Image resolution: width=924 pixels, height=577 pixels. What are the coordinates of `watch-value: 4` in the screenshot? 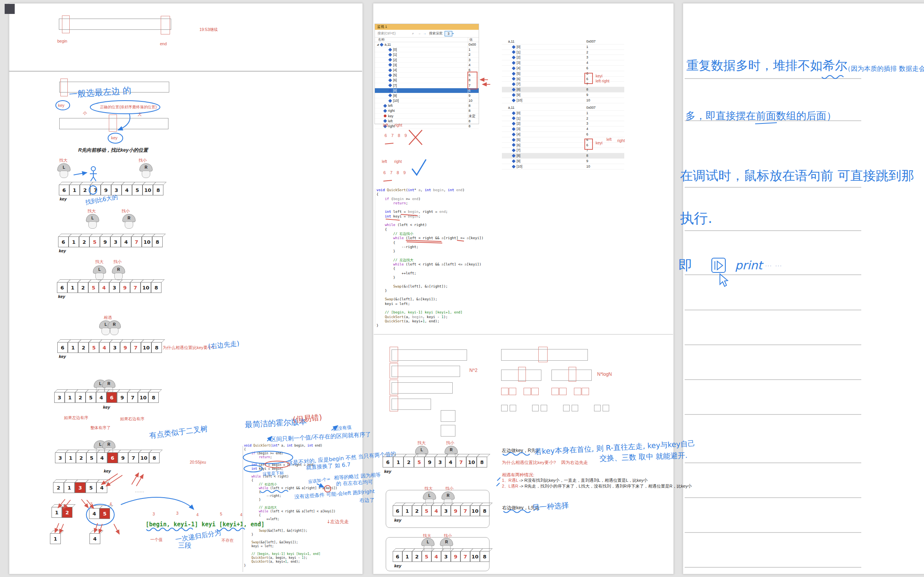 It's located at (587, 129).